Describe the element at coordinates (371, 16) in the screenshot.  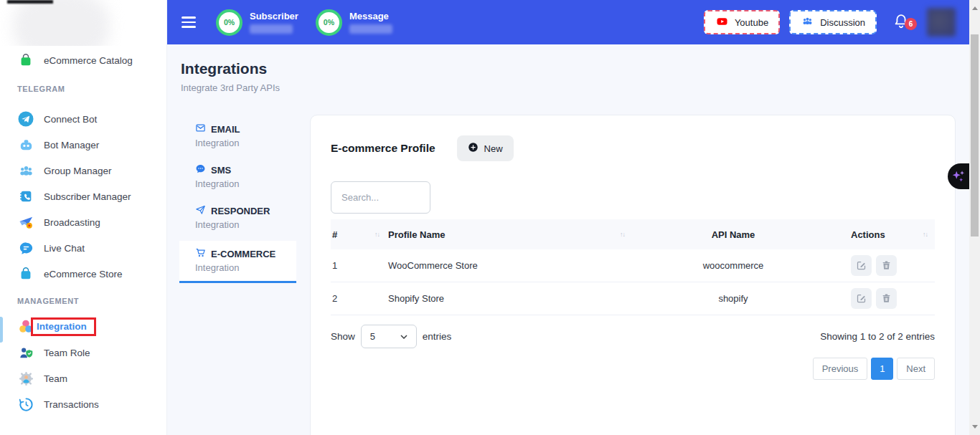
I see `message-stat-label: Message` at that location.